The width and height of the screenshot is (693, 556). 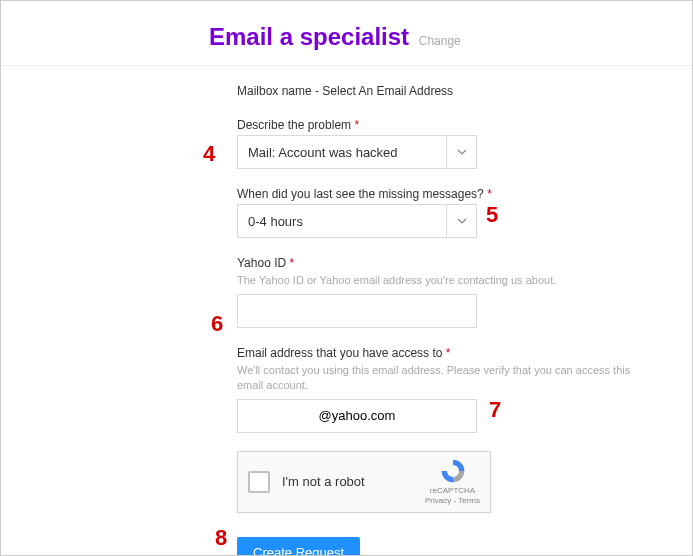 I want to click on last-seen-select: 0-4 hours, so click(x=357, y=221).